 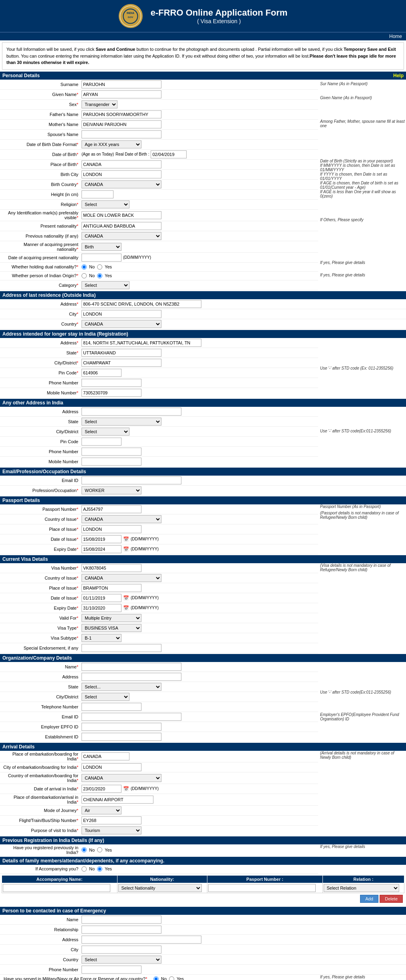 What do you see at coordinates (111, 462) in the screenshot?
I see `other-mobile-input` at bounding box center [111, 462].